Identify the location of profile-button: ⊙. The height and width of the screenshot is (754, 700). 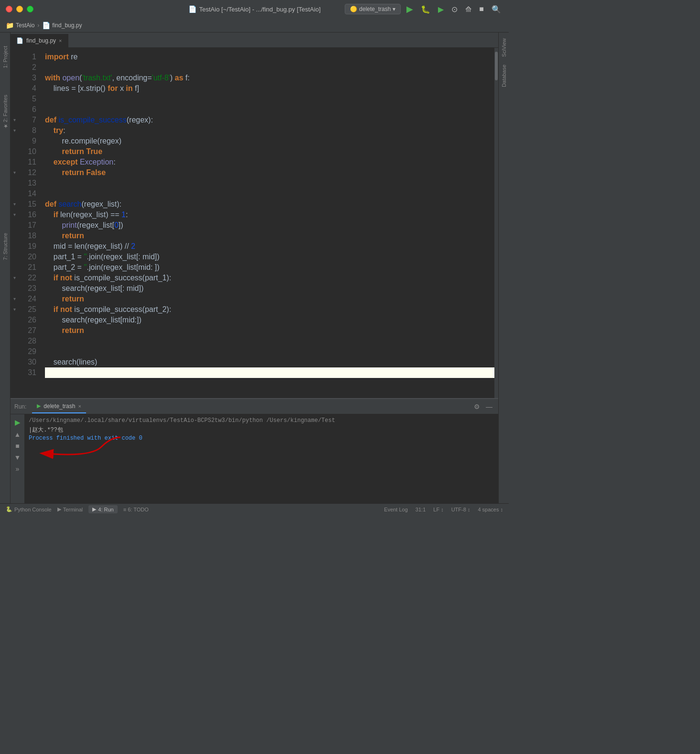
(454, 10).